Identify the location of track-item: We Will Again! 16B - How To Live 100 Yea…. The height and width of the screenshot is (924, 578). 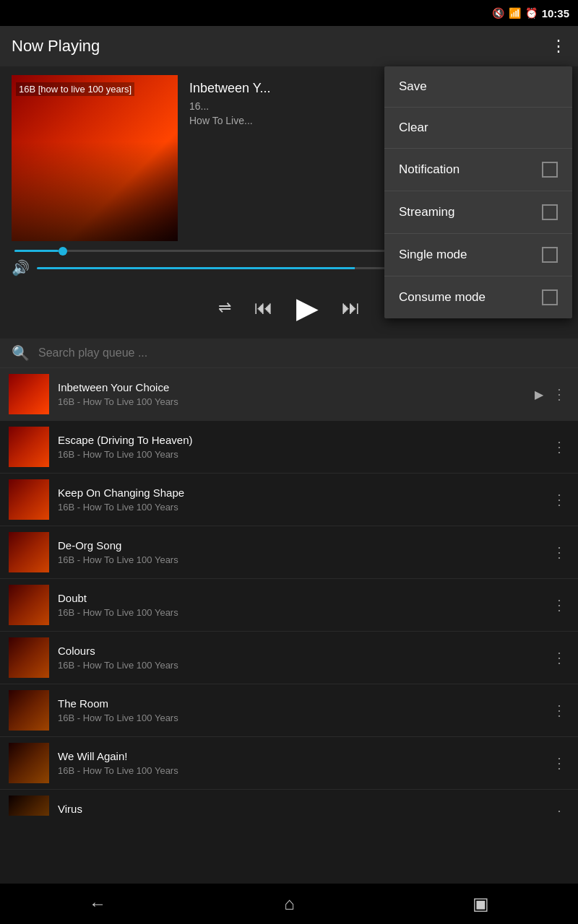
(289, 764).